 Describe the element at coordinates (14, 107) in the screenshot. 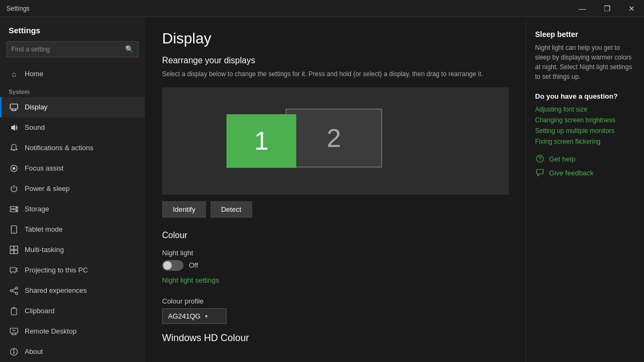

I see `display-icon` at that location.